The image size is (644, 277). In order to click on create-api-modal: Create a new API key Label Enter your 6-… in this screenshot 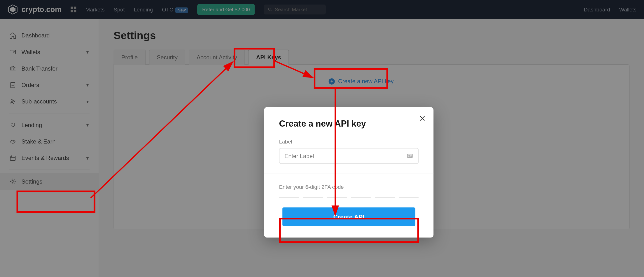, I will do `click(349, 172)`.